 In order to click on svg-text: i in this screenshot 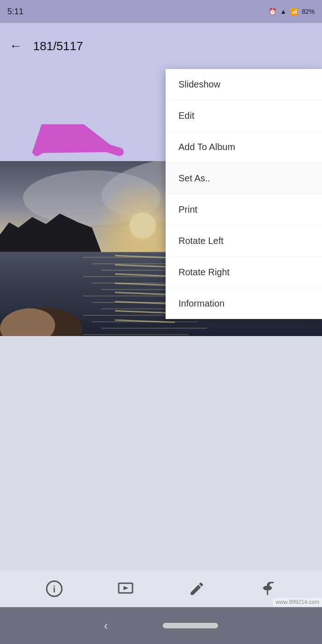, I will do `click(54, 589)`.